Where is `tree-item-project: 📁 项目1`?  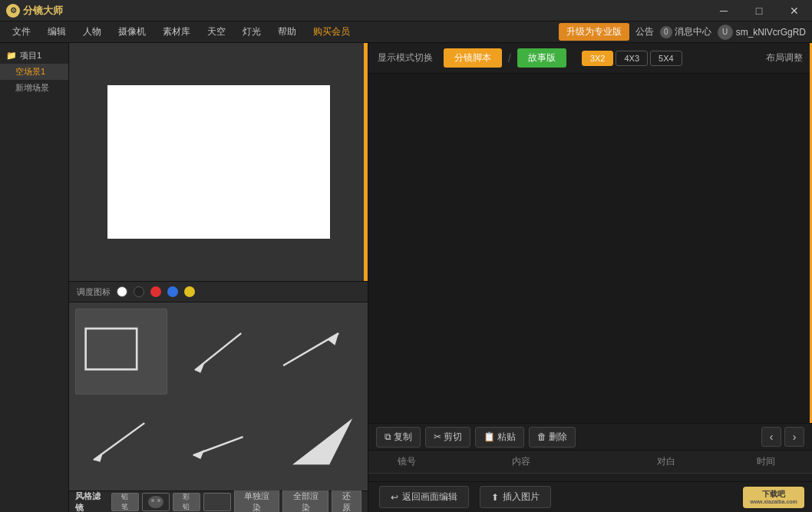 tree-item-project: 📁 项目1 is located at coordinates (34, 55).